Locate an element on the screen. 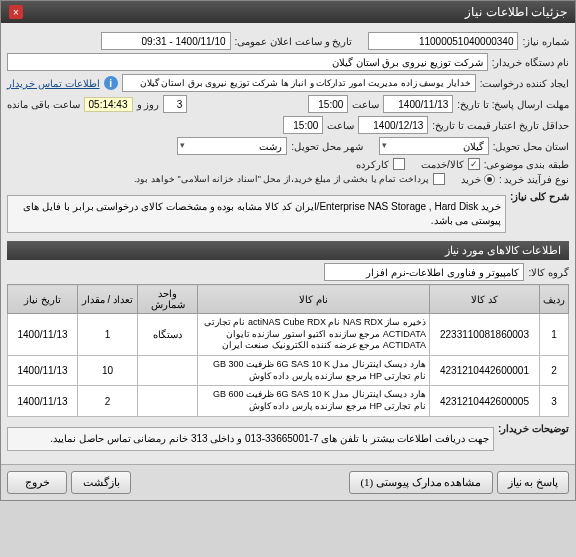 This screenshot has width=576, height=557. payment-checkbox is located at coordinates (439, 179).